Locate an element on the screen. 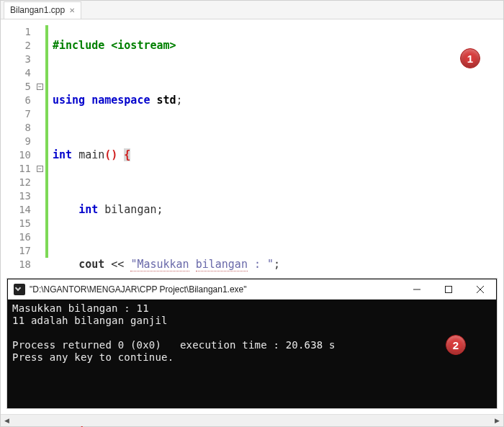 Image resolution: width=504 pixels, height=427 pixels. scroll-left-icon: ◀ is located at coordinates (7, 421).